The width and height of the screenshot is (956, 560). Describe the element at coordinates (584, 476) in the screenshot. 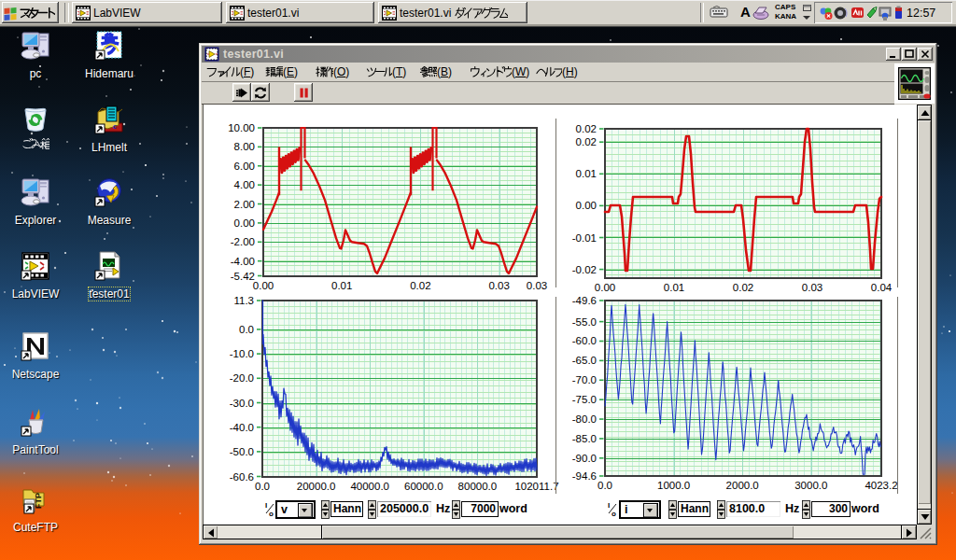

I see `svg-text: -94.6` at that location.